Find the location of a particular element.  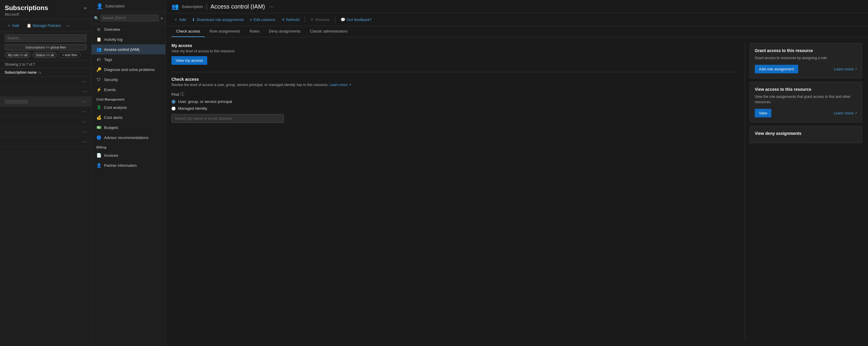

filter-role: My role == all is located at coordinates (18, 55).